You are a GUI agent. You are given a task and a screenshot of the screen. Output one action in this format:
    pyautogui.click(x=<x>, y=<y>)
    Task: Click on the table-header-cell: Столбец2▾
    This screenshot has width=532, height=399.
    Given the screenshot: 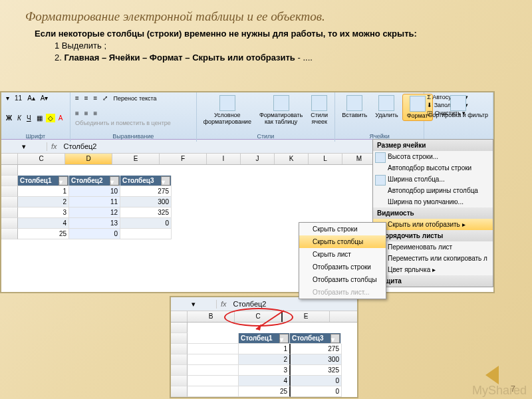 What is the action you would take?
    pyautogui.click(x=94, y=181)
    